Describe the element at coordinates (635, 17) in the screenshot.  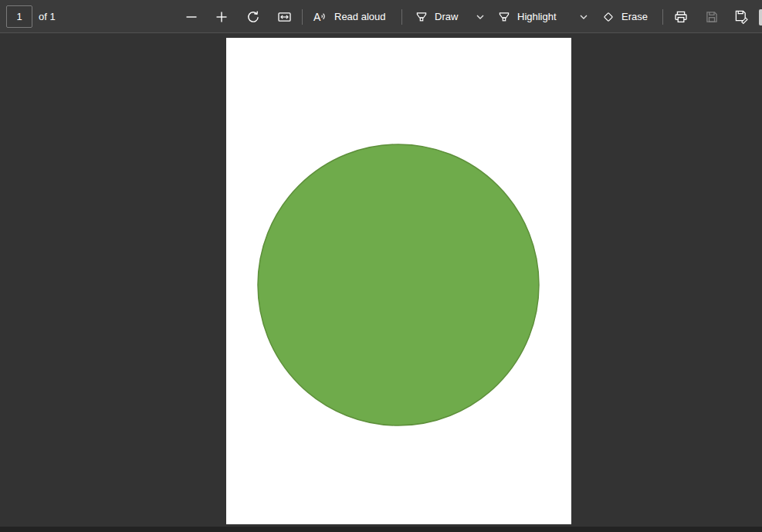
I see `erase-label: Erase` at that location.